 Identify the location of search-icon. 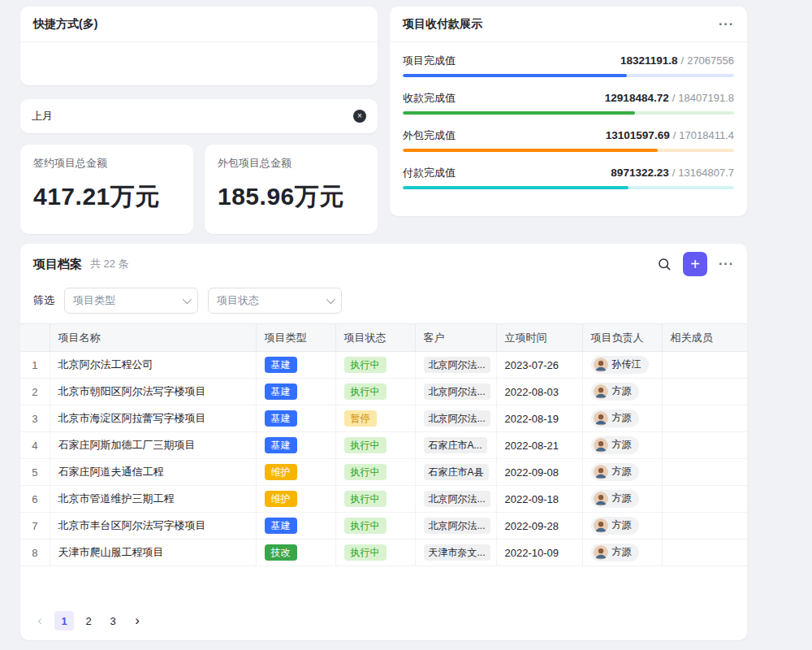
(664, 264).